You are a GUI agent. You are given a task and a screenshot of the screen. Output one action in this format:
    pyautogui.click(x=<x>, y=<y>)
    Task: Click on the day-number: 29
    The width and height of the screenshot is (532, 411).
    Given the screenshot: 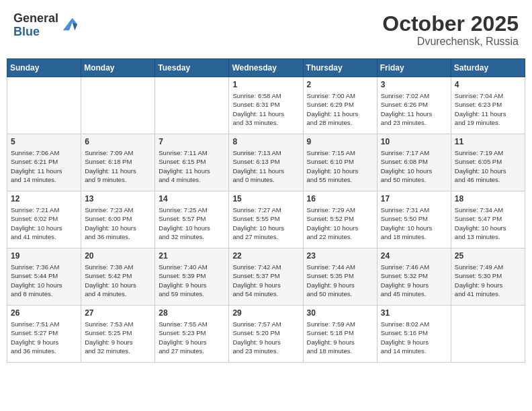 What is the action you would take?
    pyautogui.click(x=266, y=313)
    